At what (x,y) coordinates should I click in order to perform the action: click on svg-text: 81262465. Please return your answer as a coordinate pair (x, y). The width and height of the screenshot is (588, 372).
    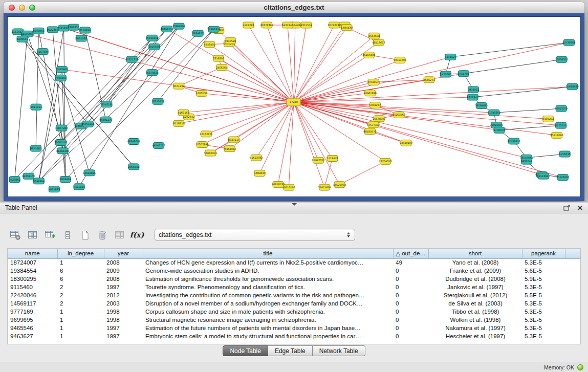
    Looking at the image, I should click on (62, 151).